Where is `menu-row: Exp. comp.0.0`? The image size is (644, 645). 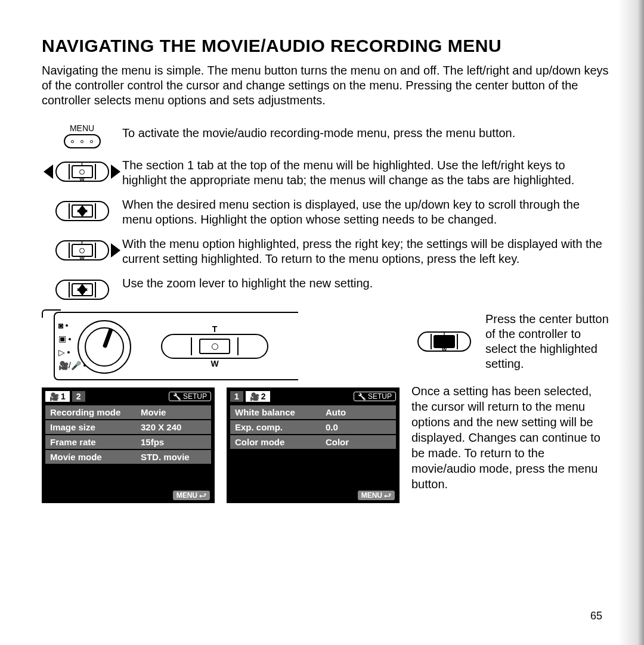 menu-row: Exp. comp.0.0 is located at coordinates (313, 427).